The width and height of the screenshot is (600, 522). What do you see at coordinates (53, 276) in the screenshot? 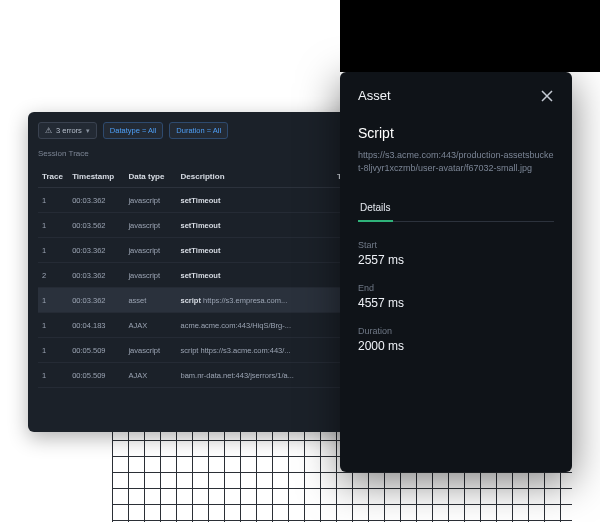
I see `cell-trace: 2` at bounding box center [53, 276].